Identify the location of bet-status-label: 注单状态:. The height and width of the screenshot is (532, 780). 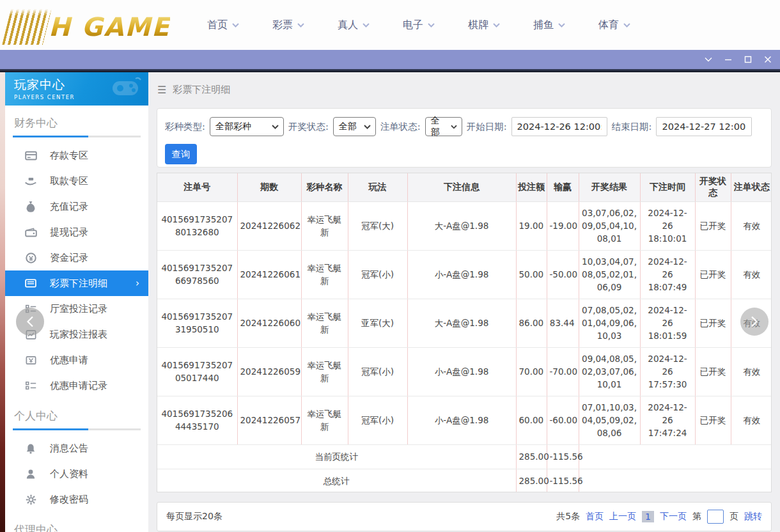
(400, 127).